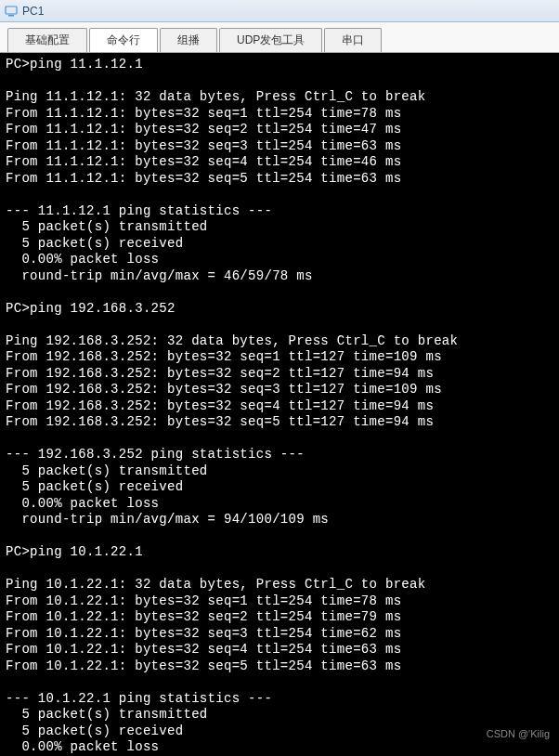 The height and width of the screenshot is (756, 559). What do you see at coordinates (353, 40) in the screenshot?
I see `tab-serial: 串口` at bounding box center [353, 40].